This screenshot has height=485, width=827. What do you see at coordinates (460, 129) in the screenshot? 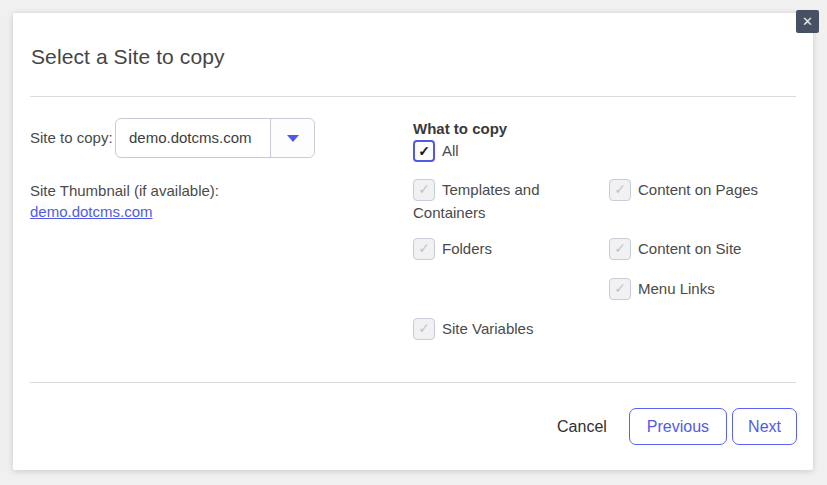
I see `what-to-copy-heading: What to copy` at bounding box center [460, 129].